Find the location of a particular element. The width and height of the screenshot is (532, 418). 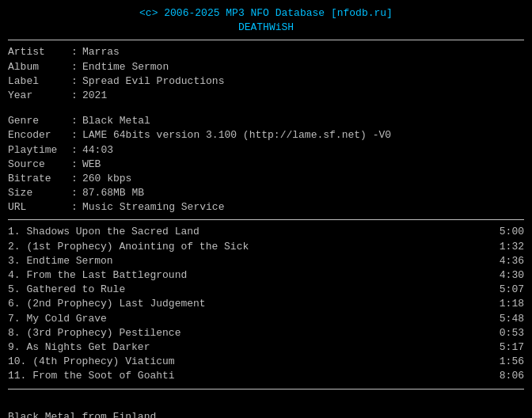

track-row: 11. From the Soot of Goahti8:06 is located at coordinates (266, 376).